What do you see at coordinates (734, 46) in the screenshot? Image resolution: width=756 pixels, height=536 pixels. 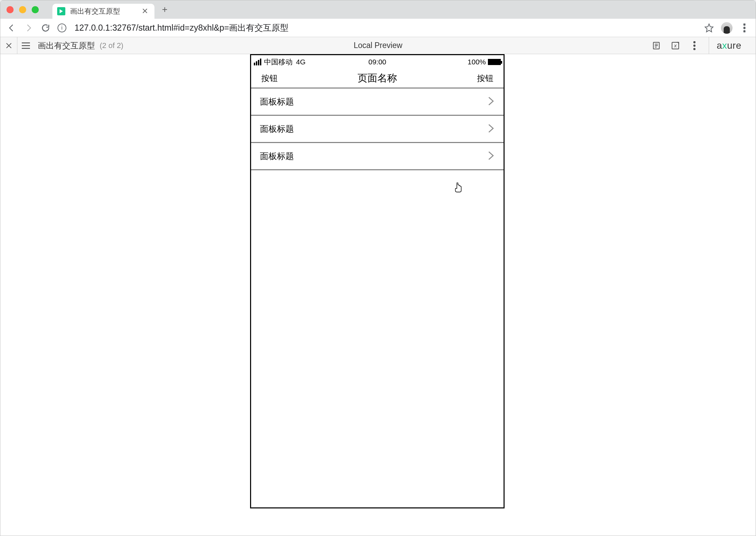 I see `axure-logo-suffix: ure` at bounding box center [734, 46].